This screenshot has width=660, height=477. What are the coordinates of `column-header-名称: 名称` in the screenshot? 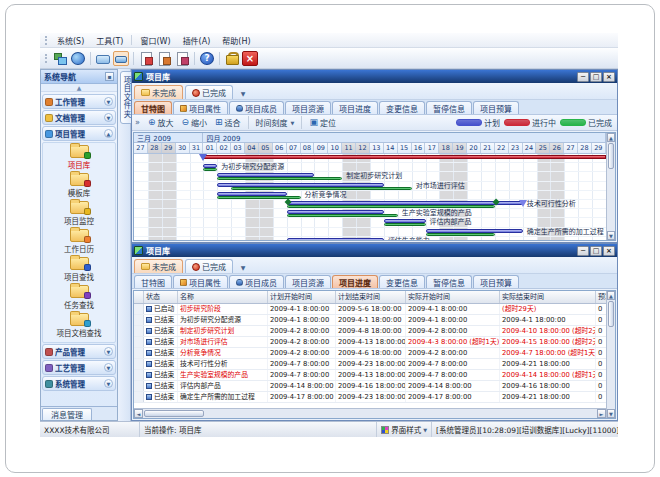 It's located at (223, 297).